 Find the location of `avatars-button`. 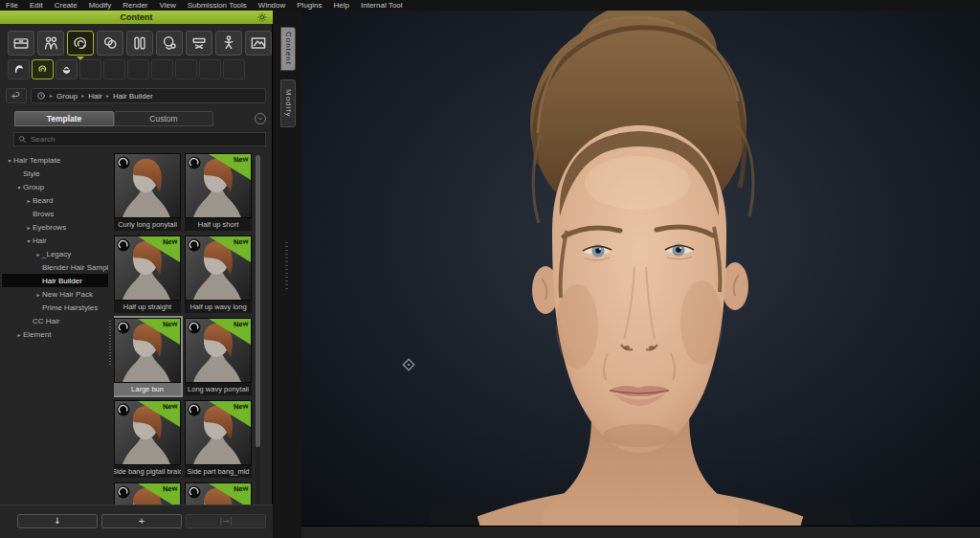

avatars-button is located at coordinates (51, 43).